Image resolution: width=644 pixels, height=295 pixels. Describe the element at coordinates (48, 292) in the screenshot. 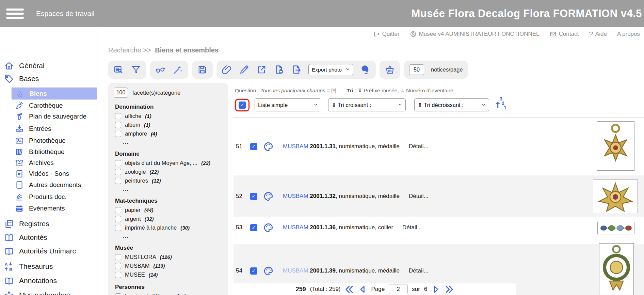

I see `sidebar-item-mes-recherches: Mes recherches` at that location.